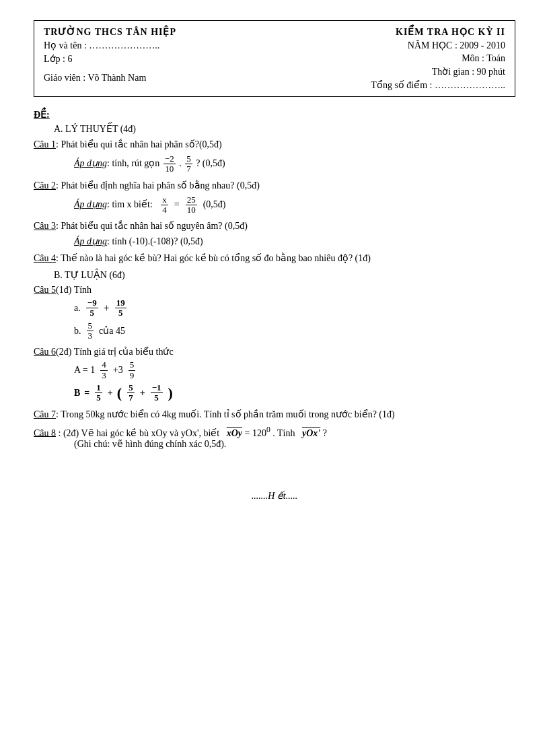  What do you see at coordinates (274, 198) in the screenshot?
I see `question-2: Câu 2: Phát biểu định nghĩa hai phân số …` at bounding box center [274, 198].